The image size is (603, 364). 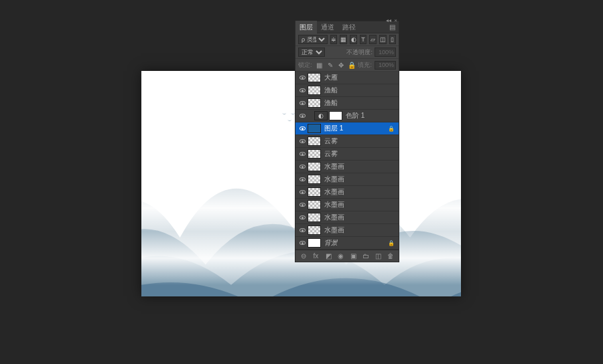 I want to click on new-layer-icon: ◫, so click(x=379, y=256).